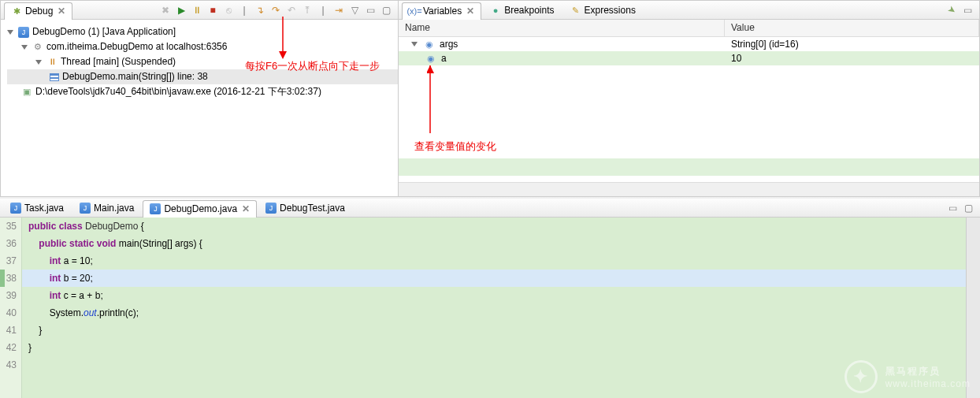  I want to click on watermark: ✦ 黑马程序员 www.itheima.com, so click(908, 377).